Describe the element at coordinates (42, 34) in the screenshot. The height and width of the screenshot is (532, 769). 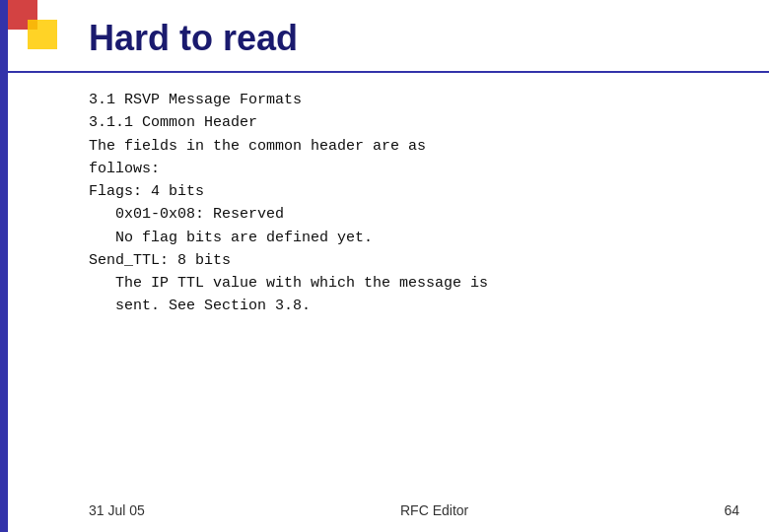
I see `yellow-block` at that location.